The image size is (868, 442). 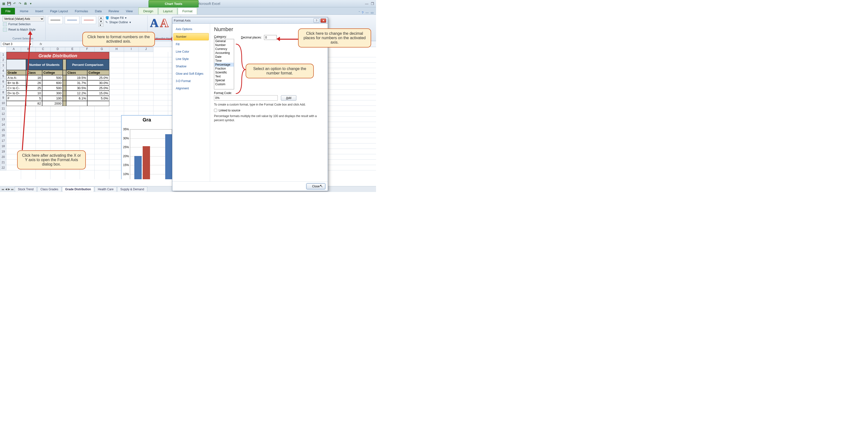 I want to click on category-option: Currency, so click(x=224, y=49).